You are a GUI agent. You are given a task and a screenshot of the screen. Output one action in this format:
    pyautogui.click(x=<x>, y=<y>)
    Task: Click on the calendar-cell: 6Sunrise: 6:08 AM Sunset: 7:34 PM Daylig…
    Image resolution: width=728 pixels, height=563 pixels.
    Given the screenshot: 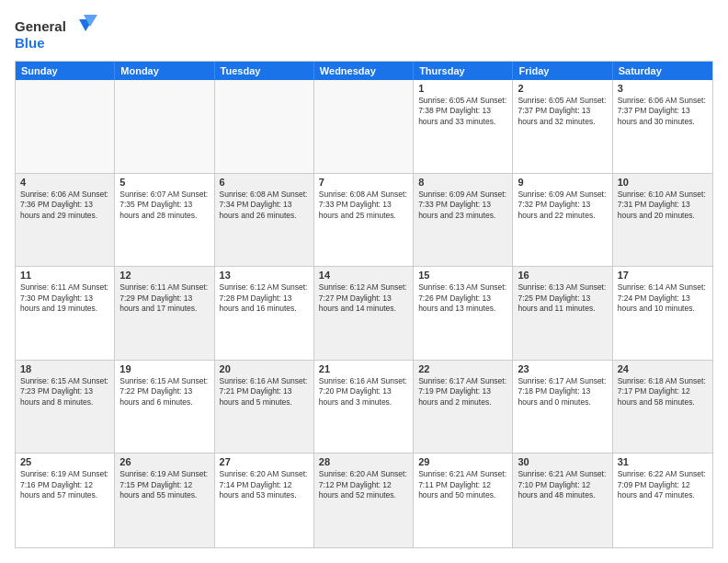 What is the action you would take?
    pyautogui.click(x=265, y=221)
    